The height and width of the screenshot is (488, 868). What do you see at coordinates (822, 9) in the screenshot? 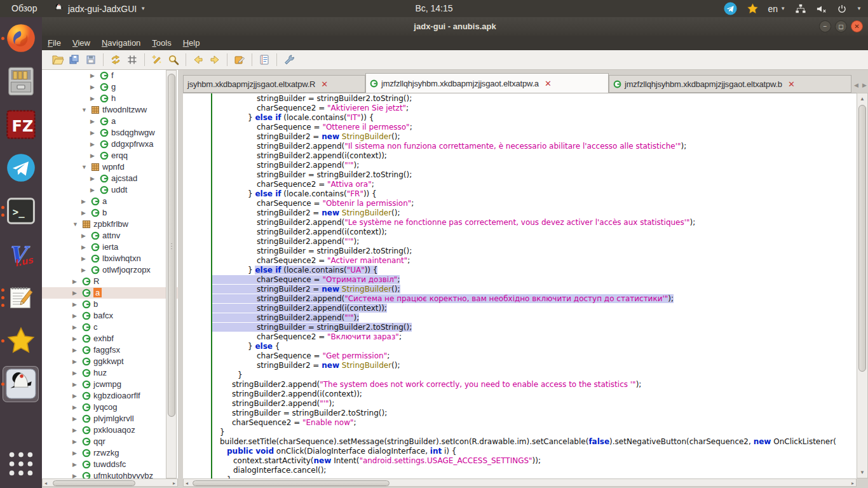
I see `volume-muted-icon` at bounding box center [822, 9].